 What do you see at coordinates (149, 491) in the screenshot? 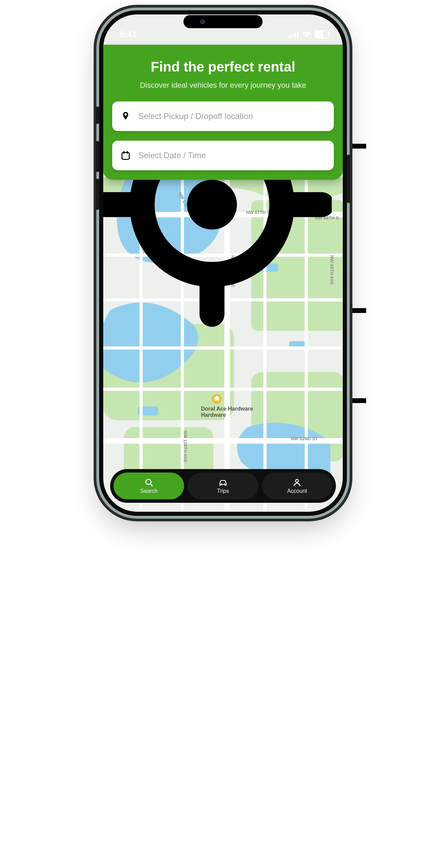
I see `nav-search-label: Search` at bounding box center [149, 491].